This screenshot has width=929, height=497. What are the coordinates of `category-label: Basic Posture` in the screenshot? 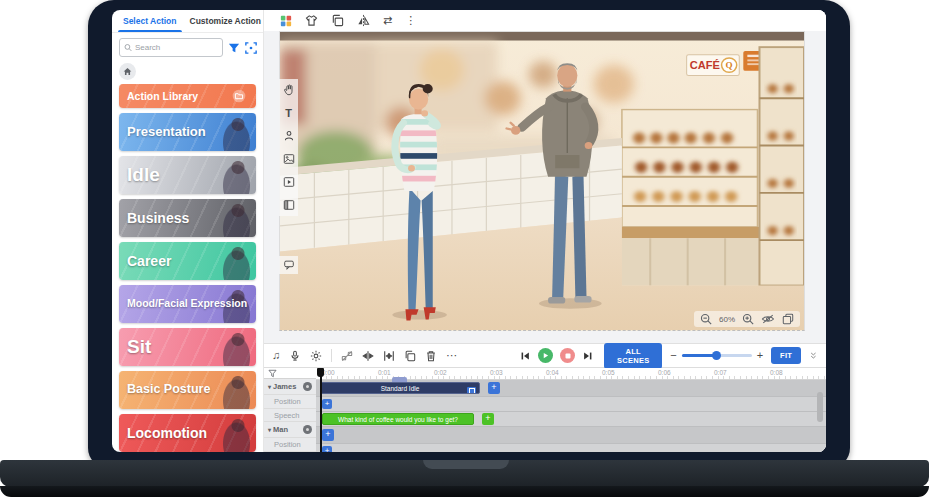 It's located at (168, 390).